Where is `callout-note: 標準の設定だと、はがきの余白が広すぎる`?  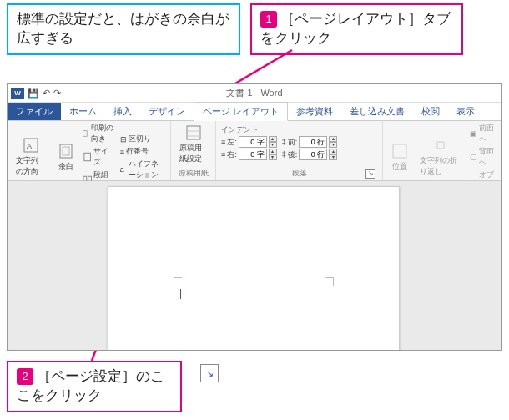
callout-note: 標準の設定だと、はがきの余白が広すぎる is located at coordinates (123, 29).